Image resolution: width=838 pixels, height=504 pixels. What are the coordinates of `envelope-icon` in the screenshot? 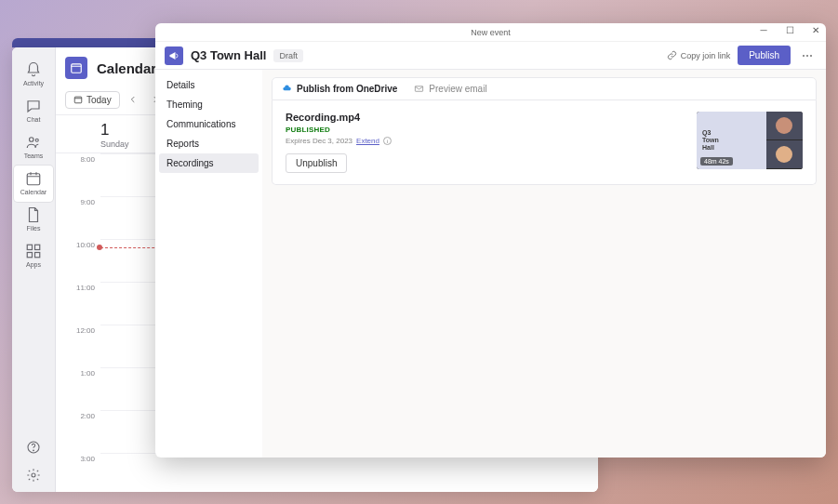 It's located at (419, 89).